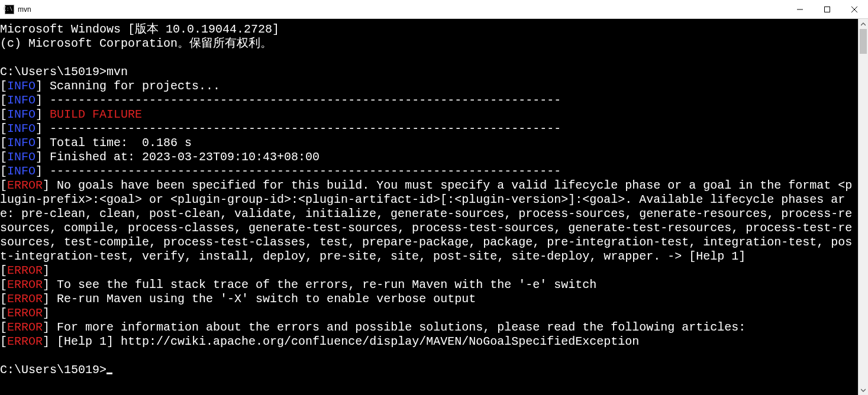  Describe the element at coordinates (800, 9) in the screenshot. I see `minimize-button` at that location.